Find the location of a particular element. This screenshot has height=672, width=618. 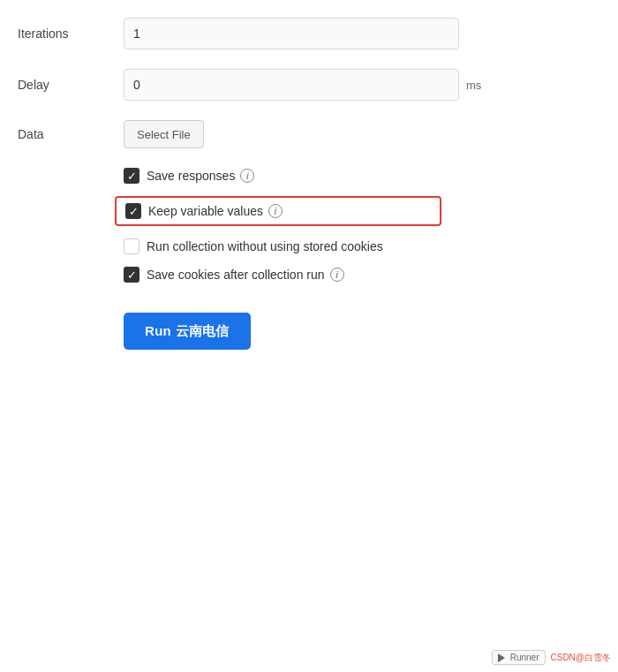

delay-suffix: ms is located at coordinates (473, 85).